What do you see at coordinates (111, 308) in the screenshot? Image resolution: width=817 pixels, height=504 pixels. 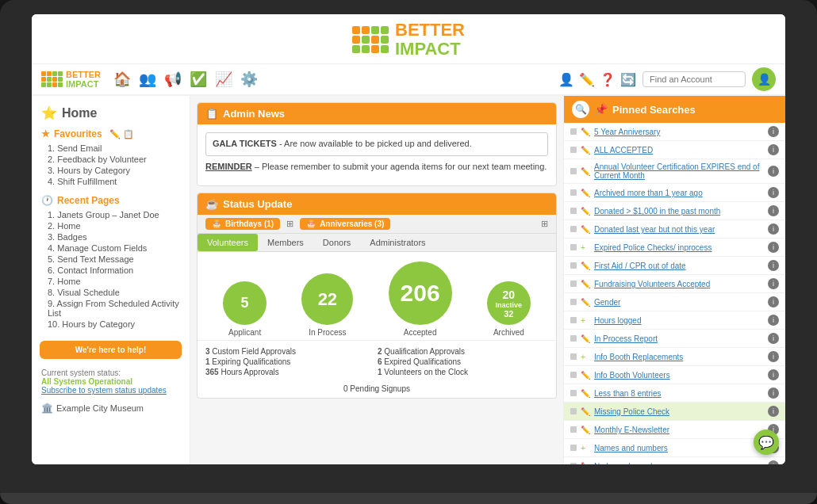 I see `list-item: 9. Assign From Scheduled Activity List` at bounding box center [111, 308].